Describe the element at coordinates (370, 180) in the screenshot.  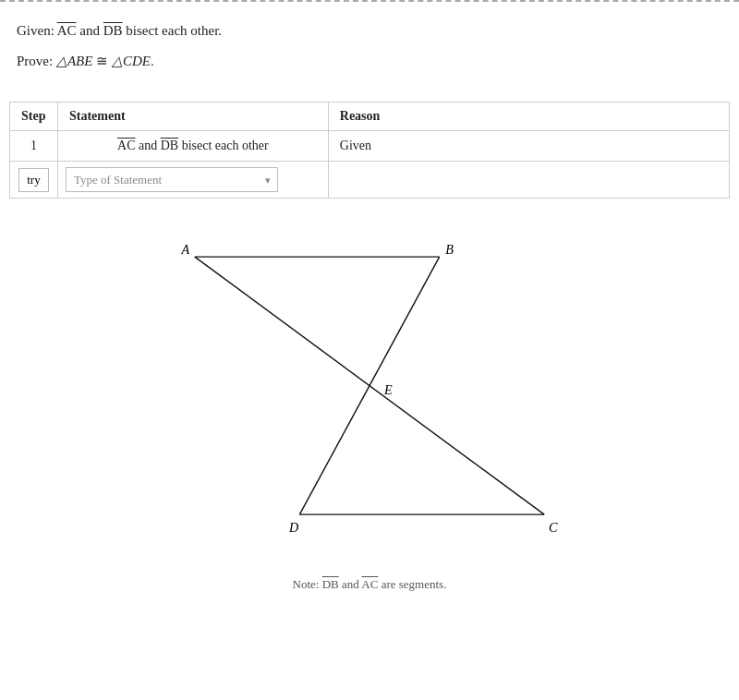
I see `input-row: try Type of Statement` at that location.